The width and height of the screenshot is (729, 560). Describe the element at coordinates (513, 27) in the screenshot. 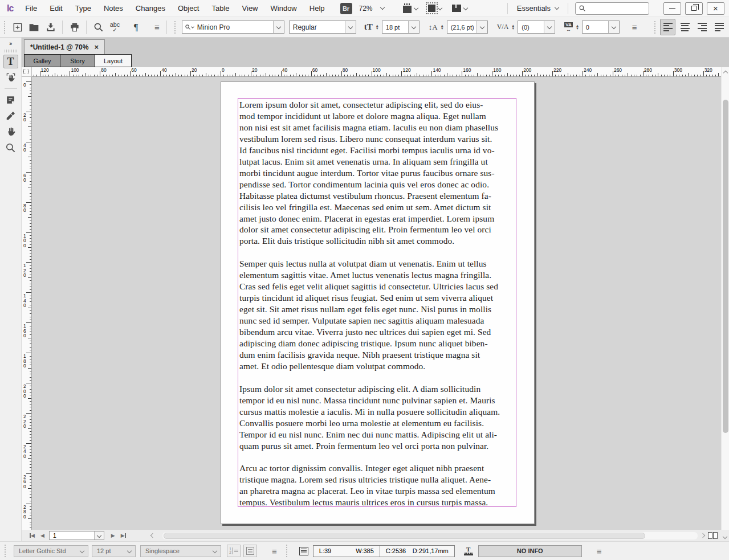

I see `kerning-stepper: ▲▼` at that location.